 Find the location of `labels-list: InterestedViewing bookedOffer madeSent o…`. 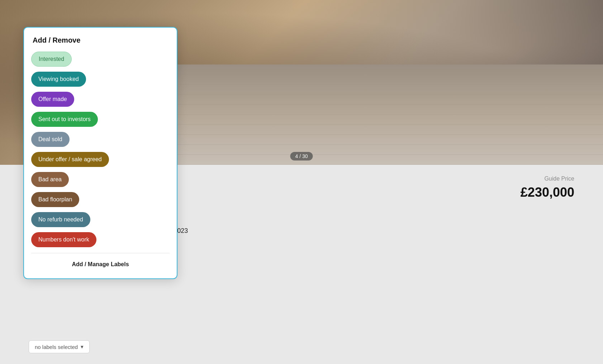

labels-list: InterestedViewing bookedOffer madeSent o… is located at coordinates (100, 149).